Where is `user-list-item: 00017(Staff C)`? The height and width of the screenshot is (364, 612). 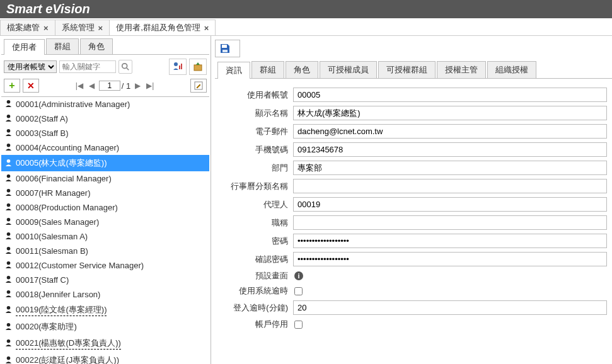 user-list-item: 00017(Staff C) is located at coordinates (105, 280).